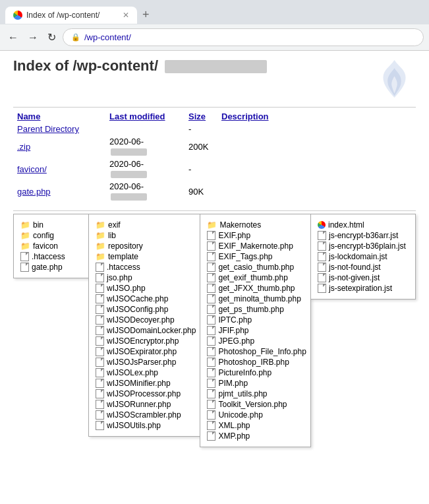 The width and height of the screenshot is (429, 504). What do you see at coordinates (215, 129) in the screenshot?
I see `table-row: Parent Directory-` at bounding box center [215, 129].